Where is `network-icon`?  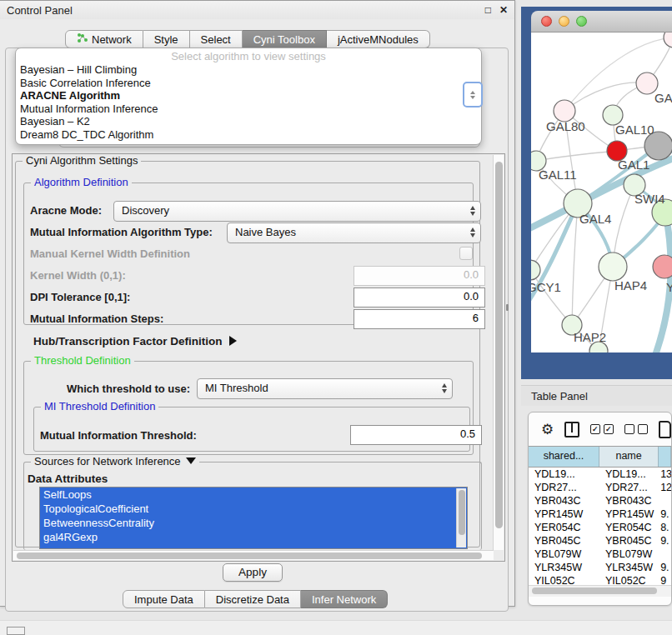 network-icon is located at coordinates (82, 39).